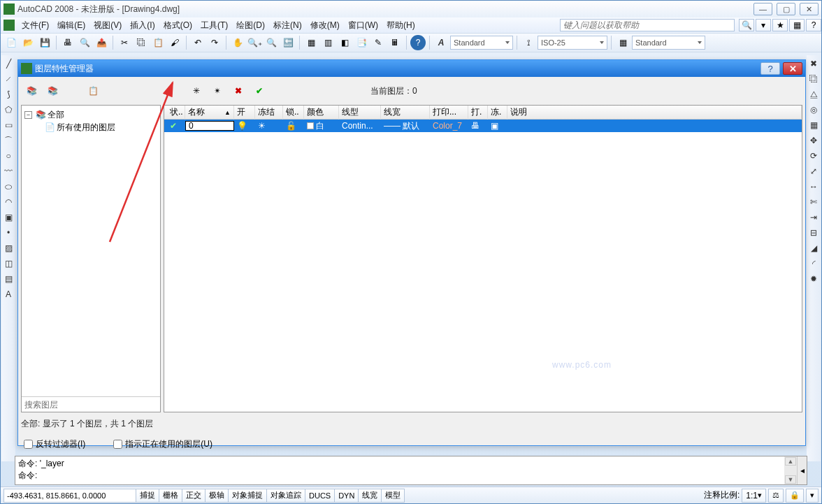 The height and width of the screenshot is (504, 822). Describe the element at coordinates (814, 264) in the screenshot. I see `fillet-icon: ◜` at that location.